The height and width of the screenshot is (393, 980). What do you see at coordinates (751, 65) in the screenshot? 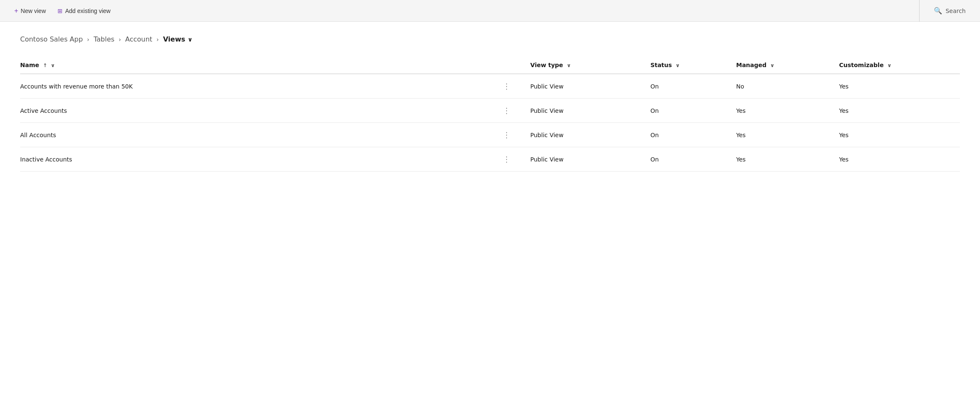
I see `col-managed-label: Managed` at bounding box center [751, 65].